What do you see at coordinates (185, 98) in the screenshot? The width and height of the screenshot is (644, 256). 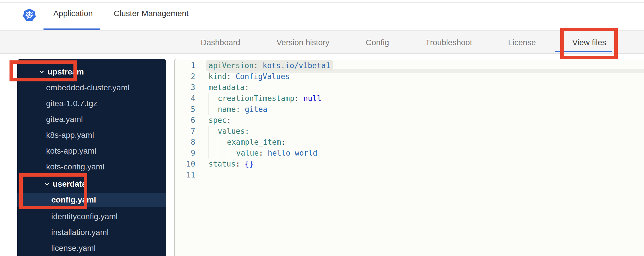 I see `line-number: 4` at bounding box center [185, 98].